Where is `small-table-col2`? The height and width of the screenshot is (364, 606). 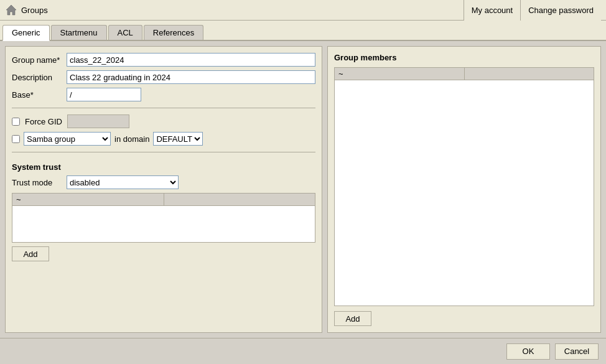 small-table-col2 is located at coordinates (240, 199).